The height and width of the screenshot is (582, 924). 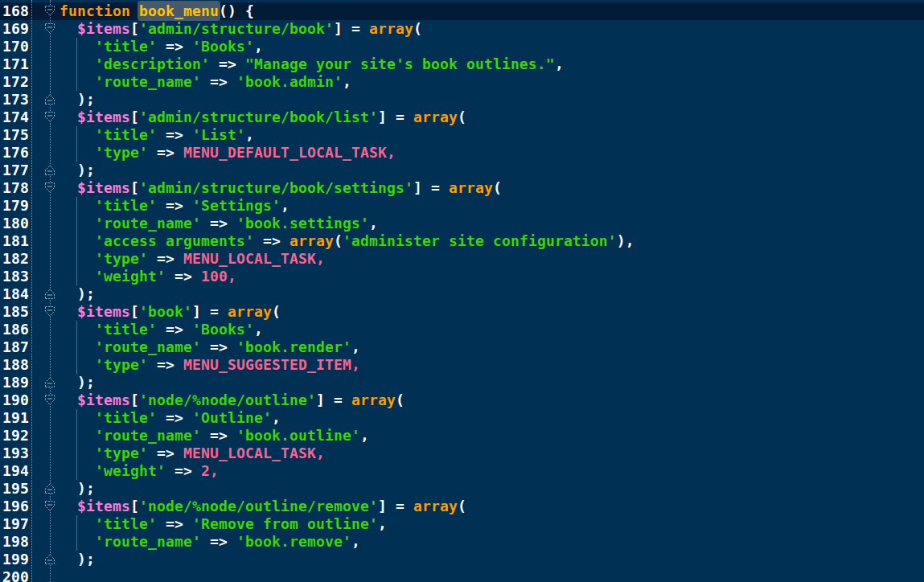 I want to click on line-number: 177, so click(x=16, y=170).